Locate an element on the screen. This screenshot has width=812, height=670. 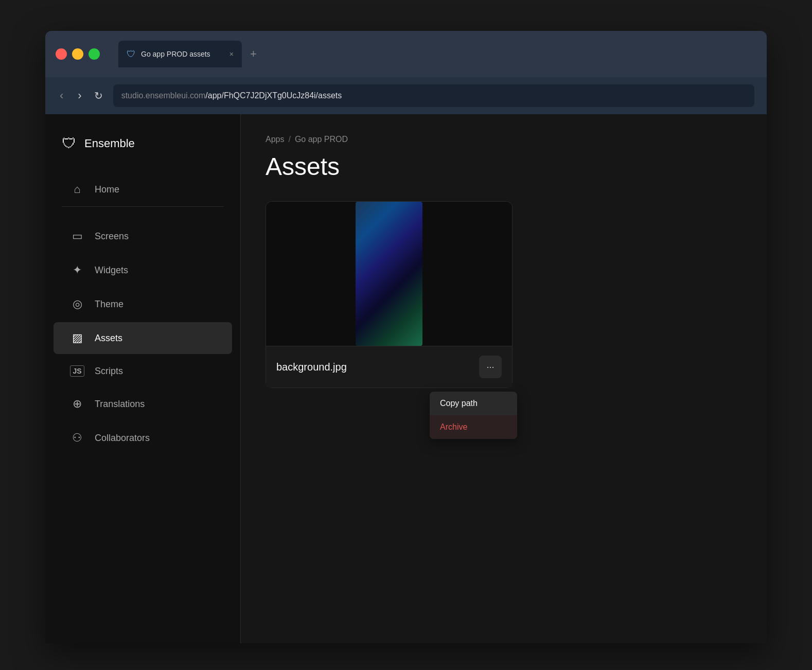
address-scheme: studio.ensembleui.com is located at coordinates (164, 96).